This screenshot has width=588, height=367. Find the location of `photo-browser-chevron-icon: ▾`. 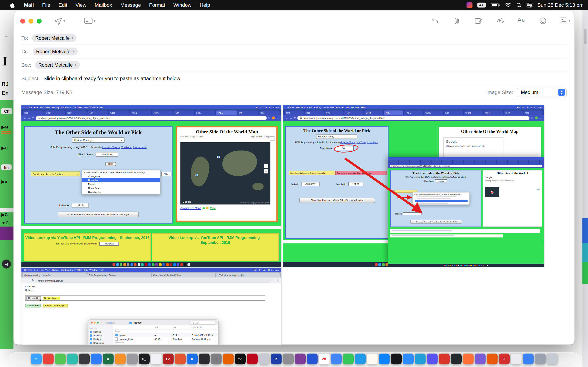

photo-browser-chevron-icon: ▾ is located at coordinates (569, 20).